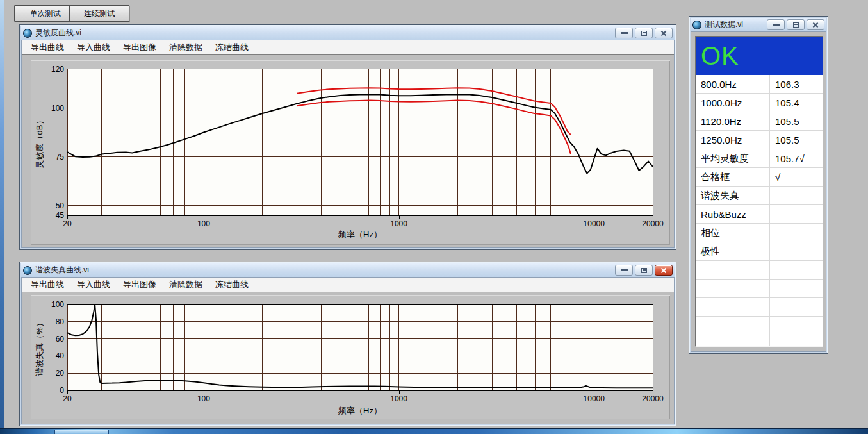 This screenshot has height=434, width=868. I want to click on titlebar-sensitivity: 灵敏度曲线.vi, so click(348, 33).